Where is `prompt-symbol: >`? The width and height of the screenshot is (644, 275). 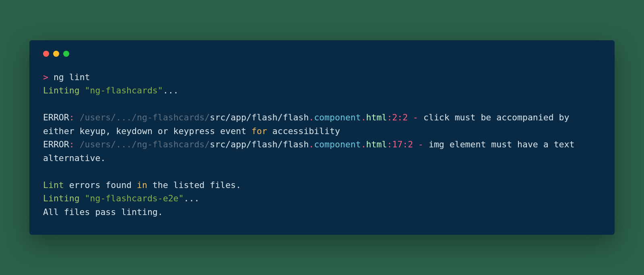
prompt-symbol: > is located at coordinates (46, 77).